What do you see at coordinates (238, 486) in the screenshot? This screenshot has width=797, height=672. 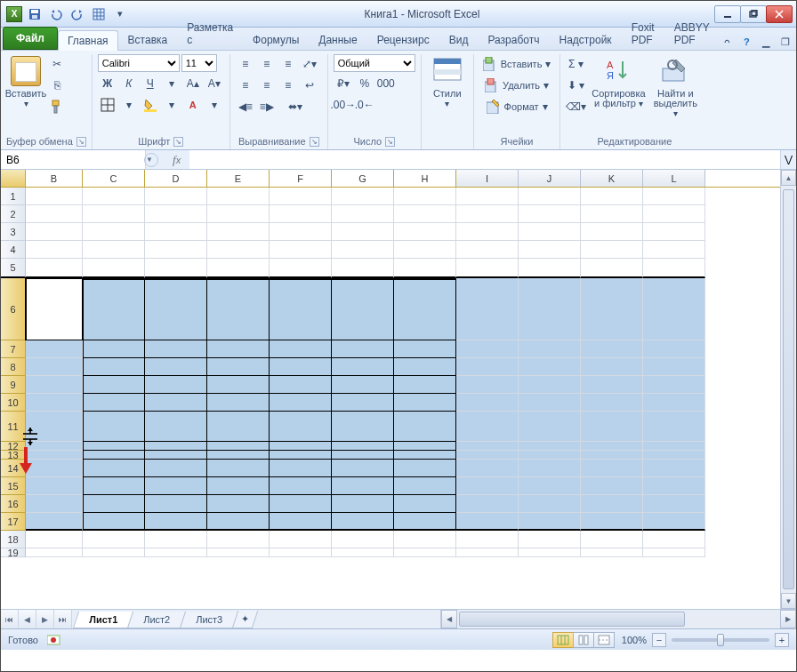 I see `cell-E15` at bounding box center [238, 486].